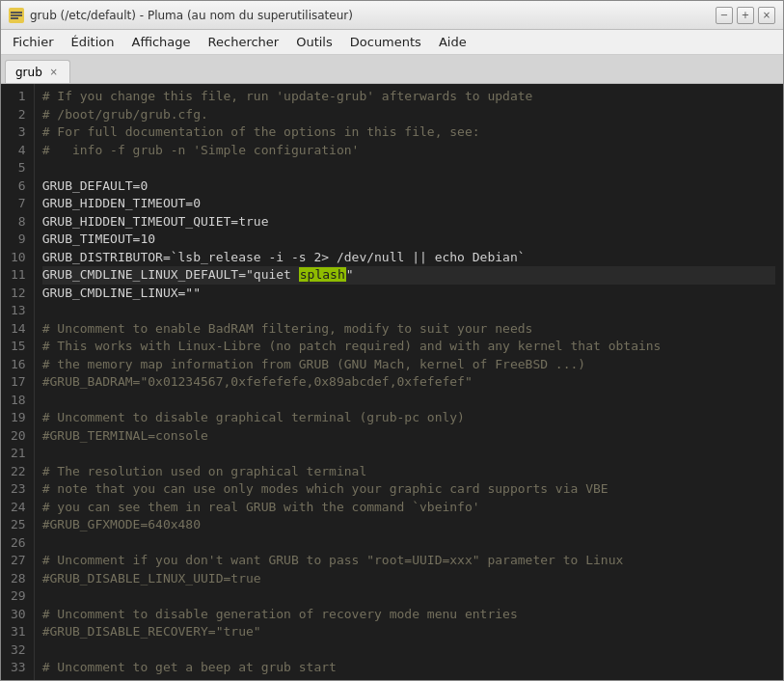  Describe the element at coordinates (18, 293) in the screenshot. I see `line-number: 12` at that location.